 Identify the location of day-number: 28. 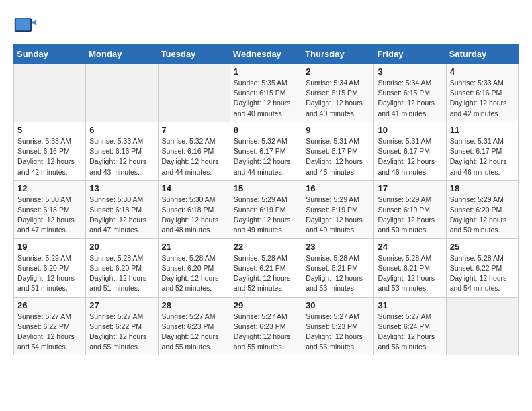
(194, 305).